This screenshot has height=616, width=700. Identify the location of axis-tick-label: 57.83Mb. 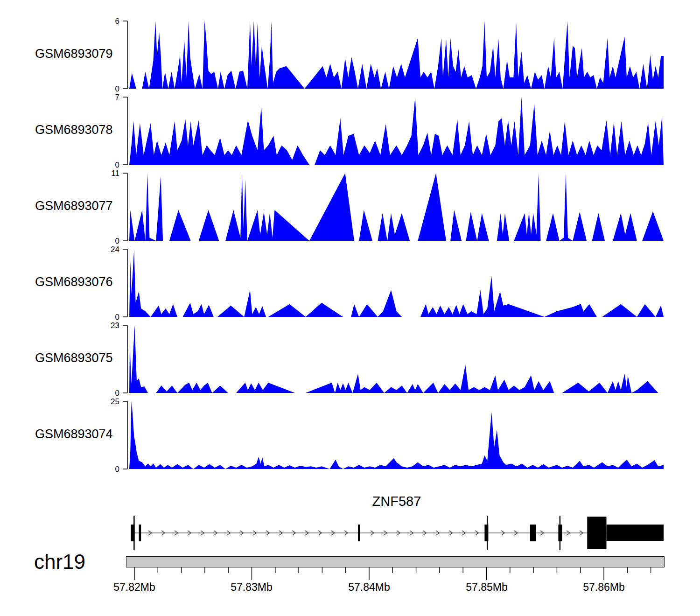
(252, 587).